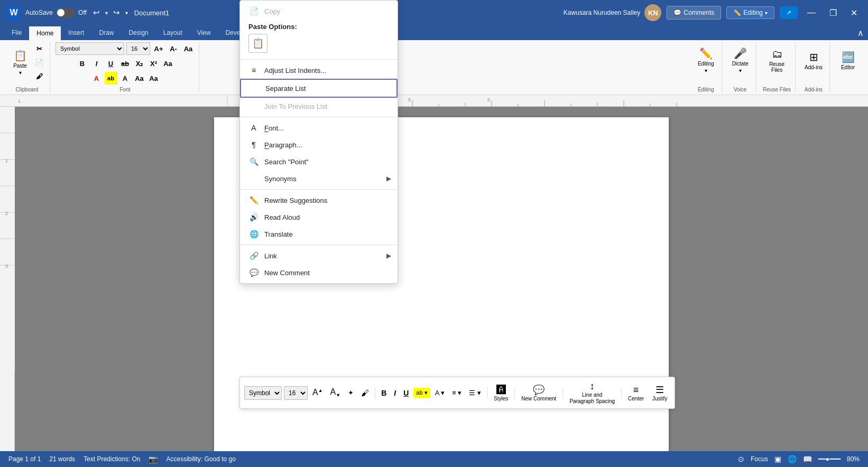 The height and width of the screenshot is (467, 868). Describe the element at coordinates (319, 217) in the screenshot. I see `ctx-read-aloud: 🔊 Read Aloud` at that location.